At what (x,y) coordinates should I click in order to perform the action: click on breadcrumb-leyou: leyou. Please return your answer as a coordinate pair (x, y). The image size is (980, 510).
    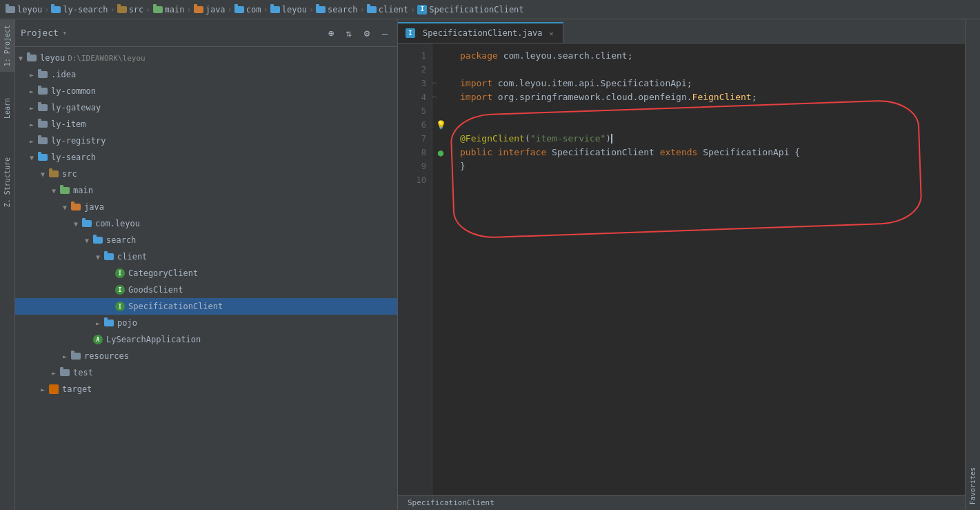
    Looking at the image, I should click on (23, 10).